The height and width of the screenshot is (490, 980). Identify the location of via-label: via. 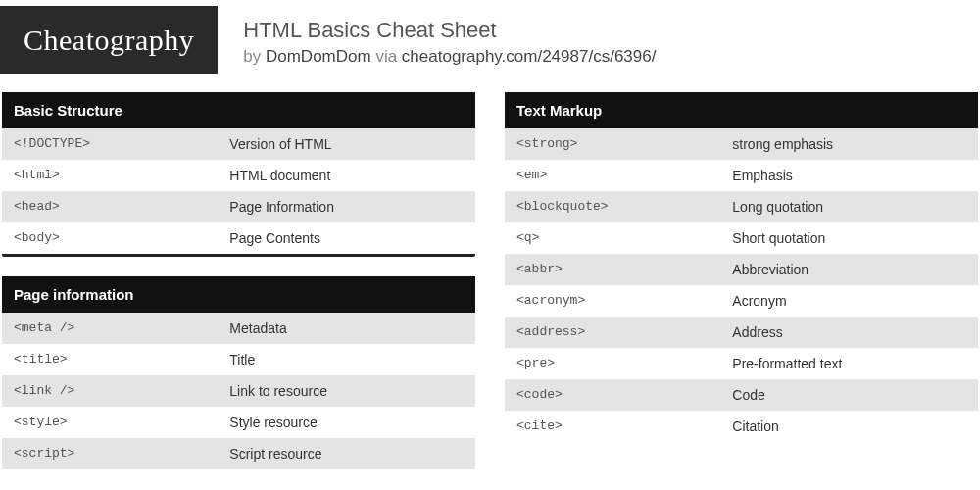
(386, 57).